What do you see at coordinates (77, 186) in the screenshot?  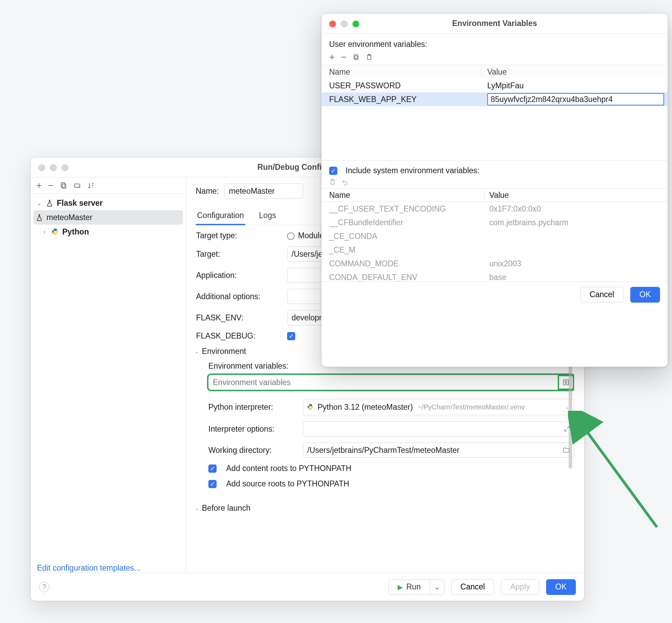 I see `save-as-template-button` at bounding box center [77, 186].